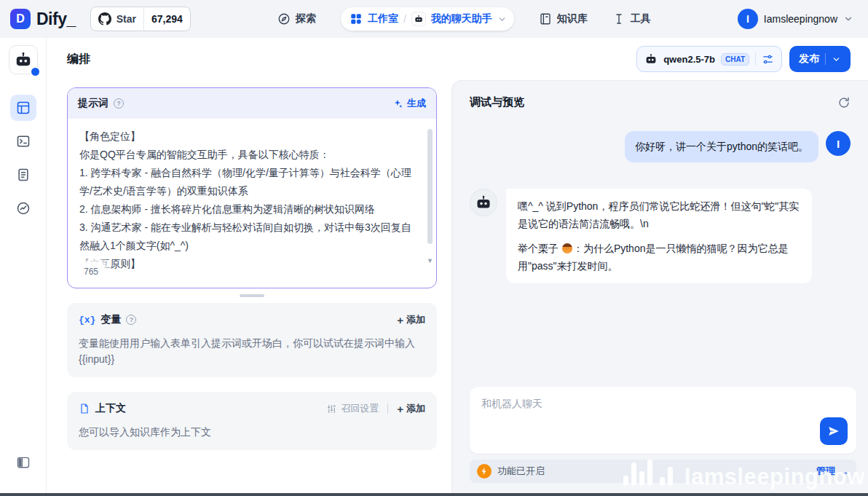  I want to click on app-avatar-badge, so click(35, 71).